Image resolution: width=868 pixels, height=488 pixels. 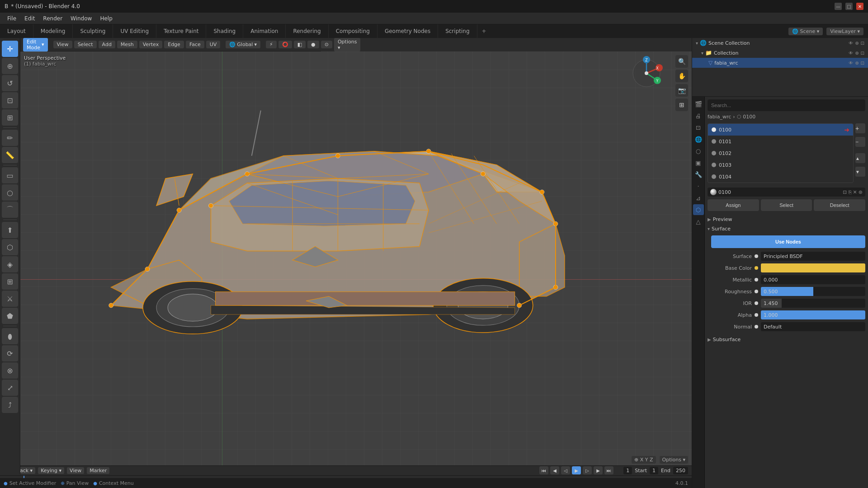 I want to click on mat-slot-0103: 0103, so click(x=780, y=165).